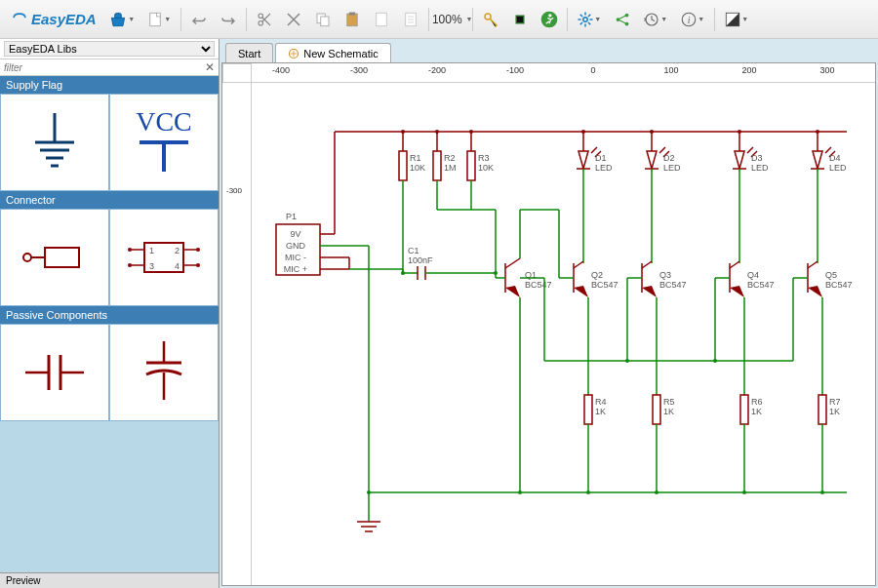 The height and width of the screenshot is (588, 878). What do you see at coordinates (295, 234) in the screenshot?
I see `svg-text: 9V` at bounding box center [295, 234].